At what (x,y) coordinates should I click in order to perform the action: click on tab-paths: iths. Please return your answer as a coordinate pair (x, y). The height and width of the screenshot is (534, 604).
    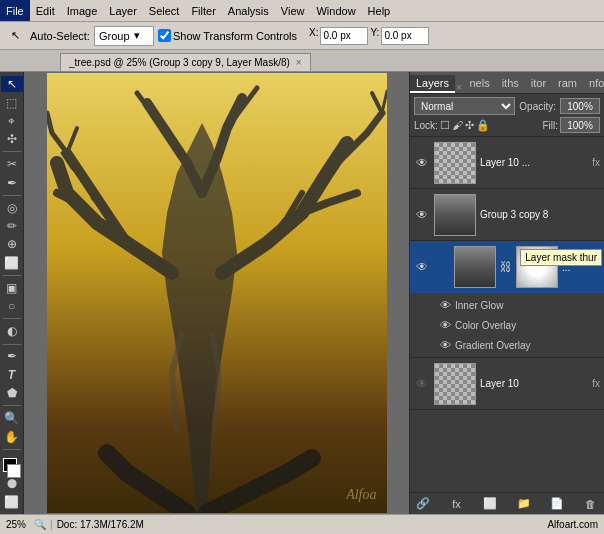
    Looking at the image, I should click on (510, 84).